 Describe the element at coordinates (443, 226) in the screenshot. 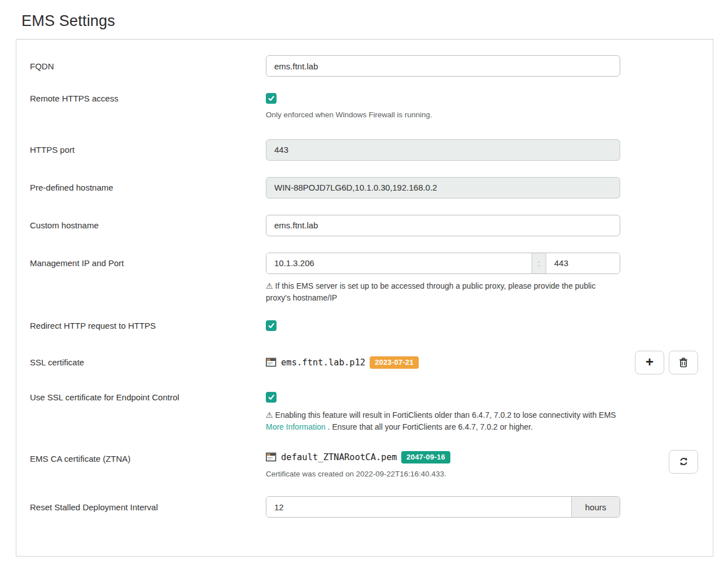

I see `custom-hostname-input` at that location.